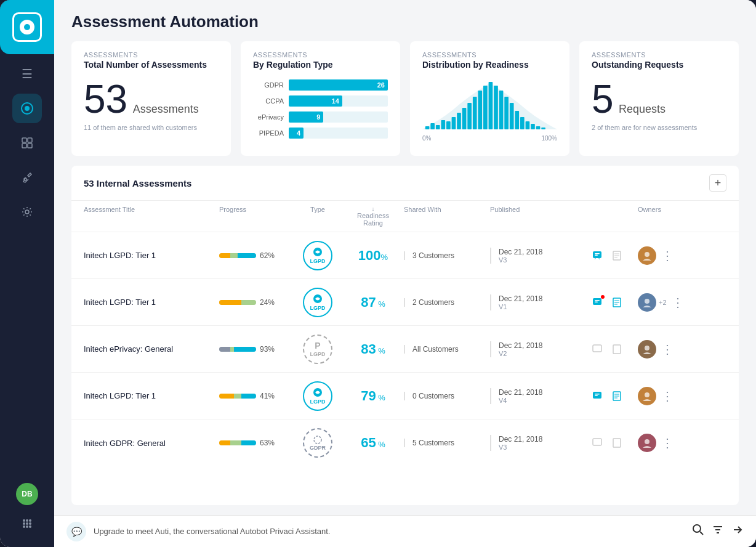 The height and width of the screenshot is (547, 756). Describe the element at coordinates (718, 183) in the screenshot. I see `add-button: +` at that location.